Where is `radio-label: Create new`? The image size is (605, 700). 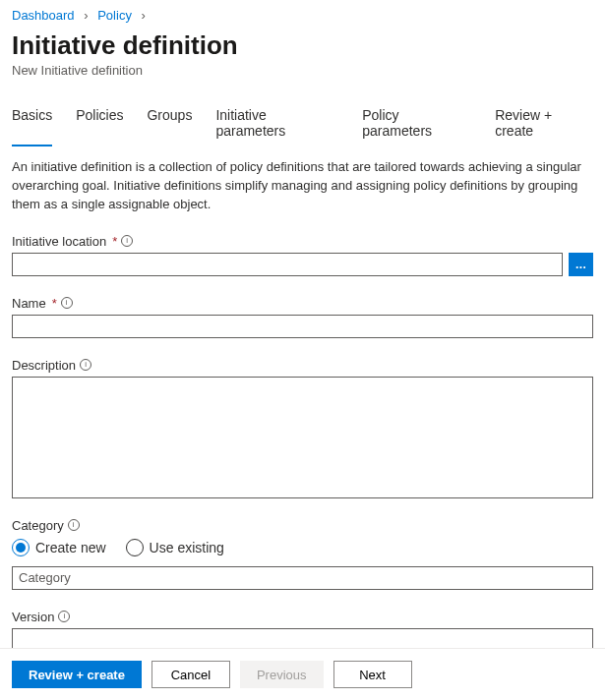
radio-label: Create new is located at coordinates (71, 548).